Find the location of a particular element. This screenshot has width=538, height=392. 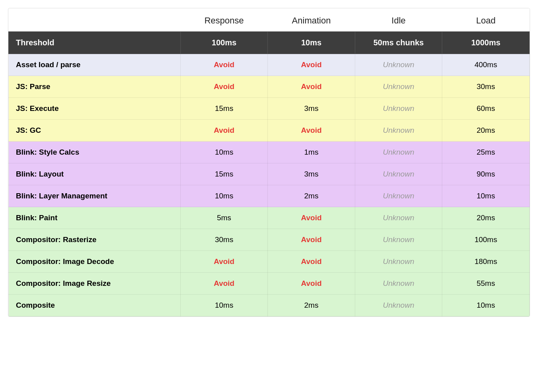

col-header-animation: Animation is located at coordinates (312, 20).